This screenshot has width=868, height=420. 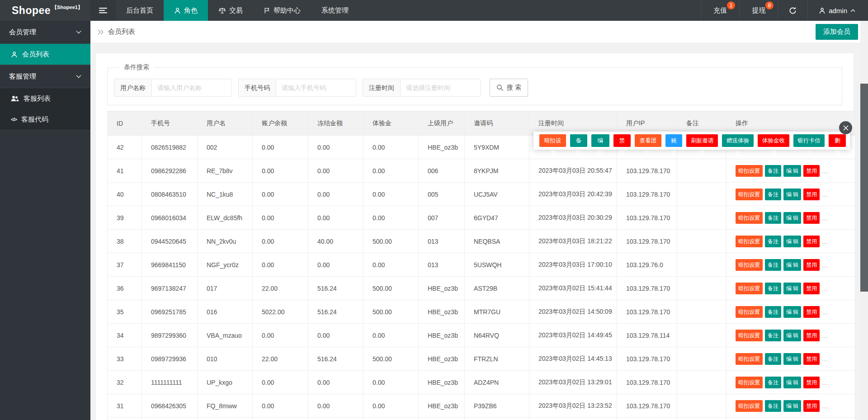 I want to click on popup-action-button-体验金收回: 体验金收回, so click(x=774, y=141).